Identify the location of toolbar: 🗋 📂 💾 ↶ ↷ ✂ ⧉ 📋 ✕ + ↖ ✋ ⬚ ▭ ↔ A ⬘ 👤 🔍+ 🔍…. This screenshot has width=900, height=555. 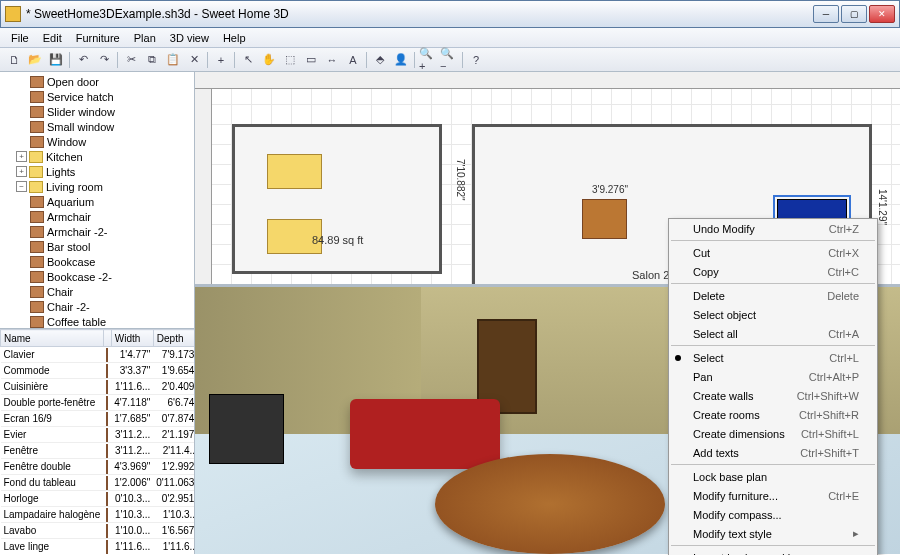
(450, 60).